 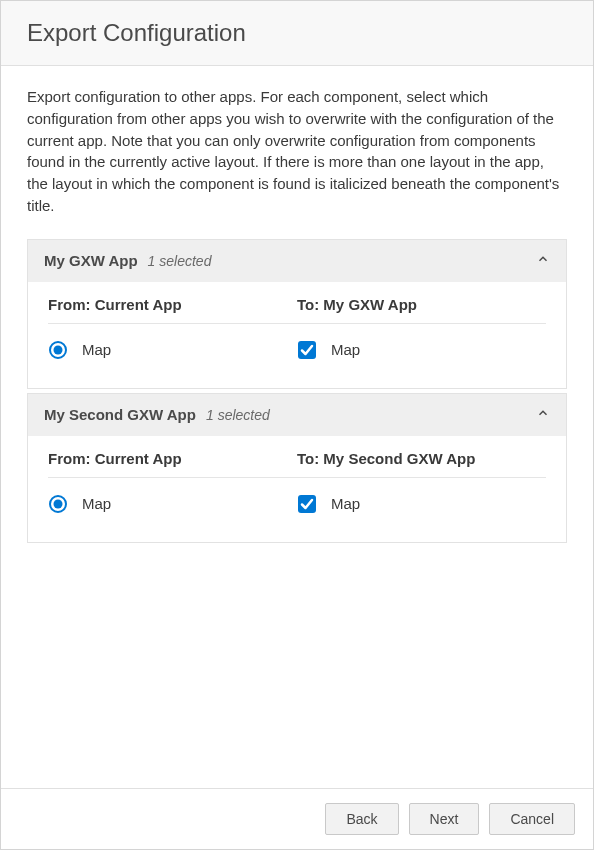 I want to click on back-button: Back, so click(x=362, y=819).